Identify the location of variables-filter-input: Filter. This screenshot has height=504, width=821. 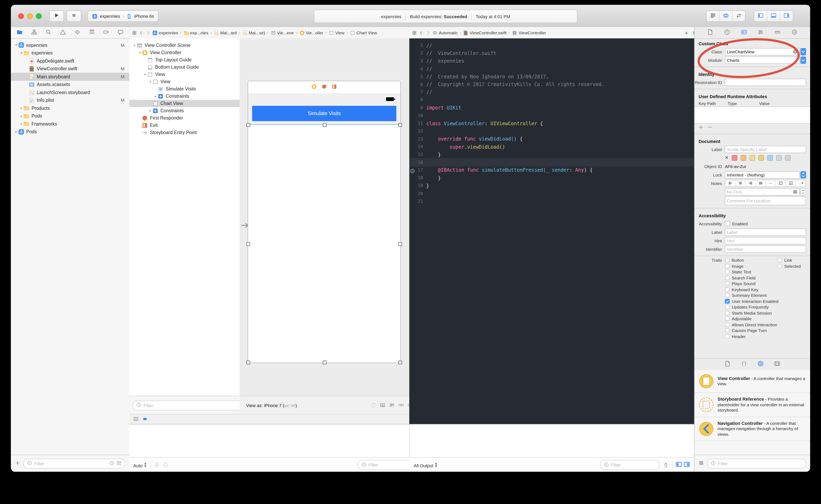
(385, 465).